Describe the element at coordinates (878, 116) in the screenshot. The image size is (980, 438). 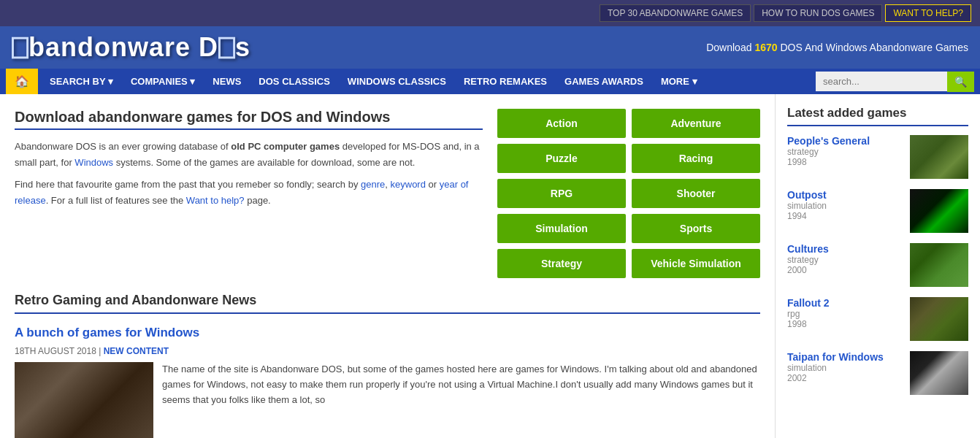
I see `sidebar-title: Latest added games` at that location.